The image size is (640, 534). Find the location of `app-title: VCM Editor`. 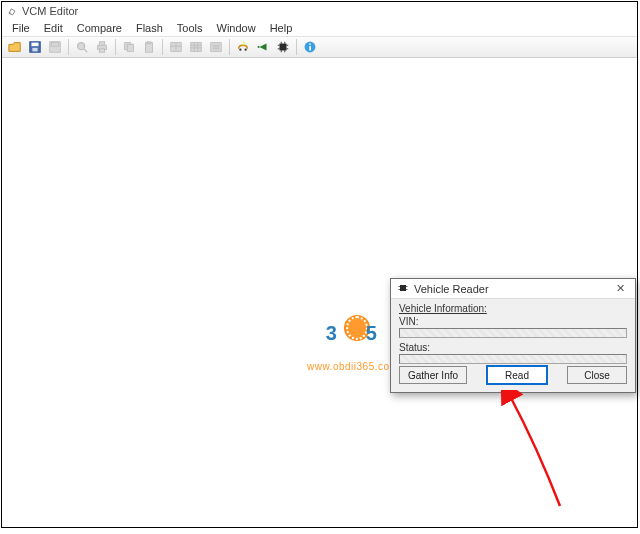

app-title: VCM Editor is located at coordinates (50, 11).